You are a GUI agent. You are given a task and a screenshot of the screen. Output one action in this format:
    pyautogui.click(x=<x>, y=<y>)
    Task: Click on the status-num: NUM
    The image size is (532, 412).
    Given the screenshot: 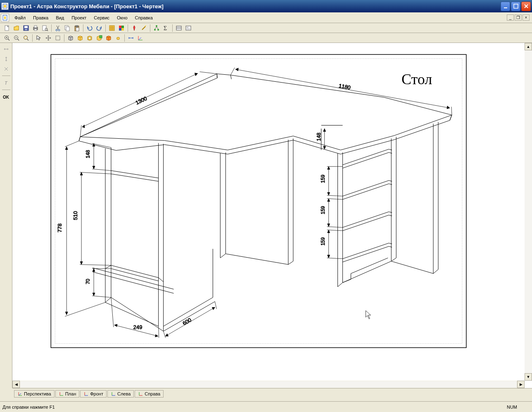 What is the action you would take?
    pyautogui.click(x=518, y=407)
    